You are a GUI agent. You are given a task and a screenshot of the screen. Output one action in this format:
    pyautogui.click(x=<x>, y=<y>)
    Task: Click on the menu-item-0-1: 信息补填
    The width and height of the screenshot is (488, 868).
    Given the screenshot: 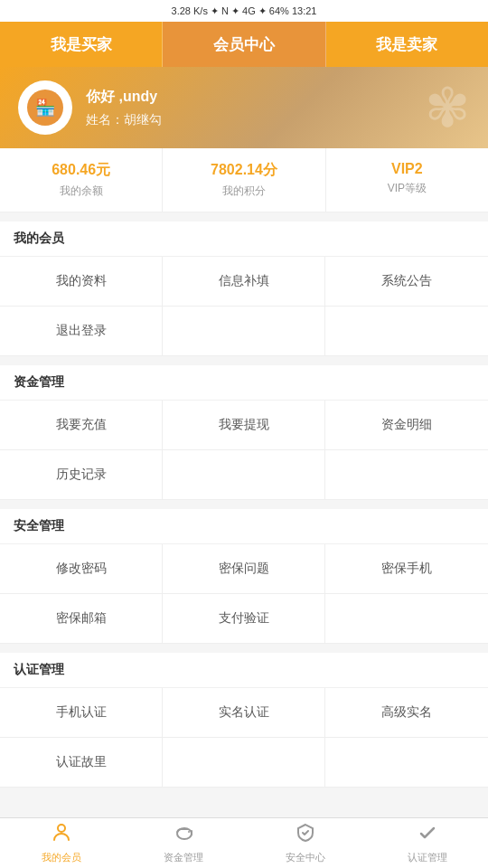 What is the action you would take?
    pyautogui.click(x=244, y=282)
    